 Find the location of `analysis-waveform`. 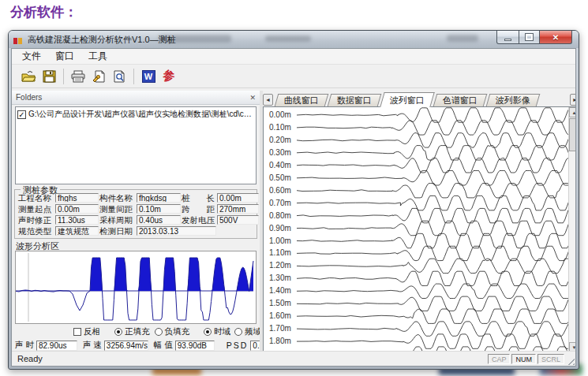

analysis-waveform is located at coordinates (136, 287).